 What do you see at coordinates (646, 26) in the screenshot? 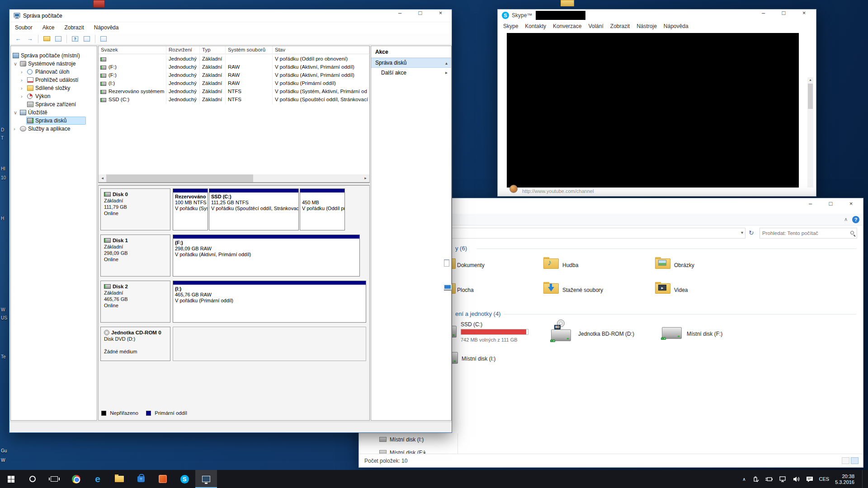
I see `menu-nastroje: Nástroje` at bounding box center [646, 26].